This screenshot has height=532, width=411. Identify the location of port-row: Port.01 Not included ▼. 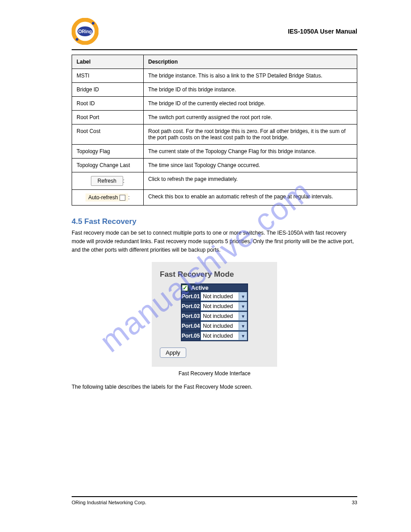
(215, 296).